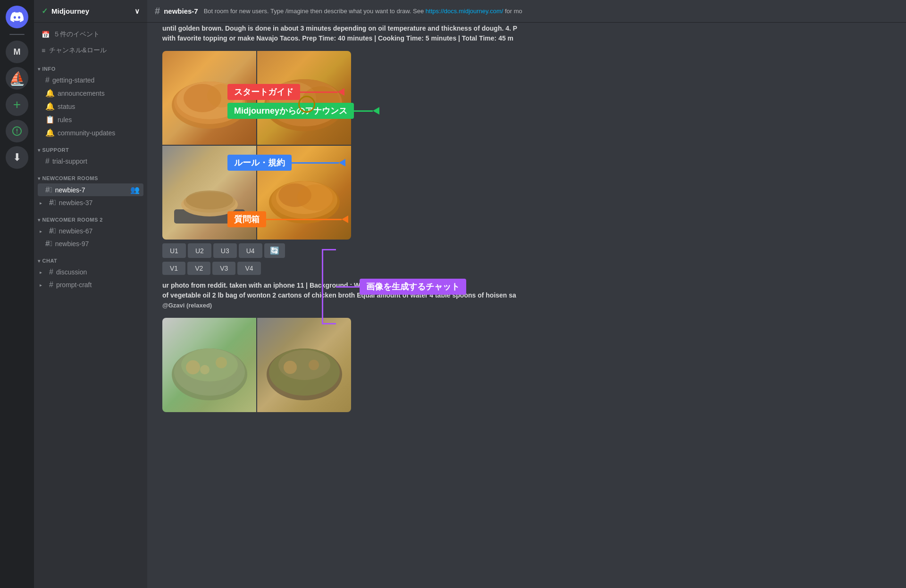 The height and width of the screenshot is (588, 906). Describe the element at coordinates (39, 220) in the screenshot. I see `category-arrow-newcomer-2: ▾` at that location.